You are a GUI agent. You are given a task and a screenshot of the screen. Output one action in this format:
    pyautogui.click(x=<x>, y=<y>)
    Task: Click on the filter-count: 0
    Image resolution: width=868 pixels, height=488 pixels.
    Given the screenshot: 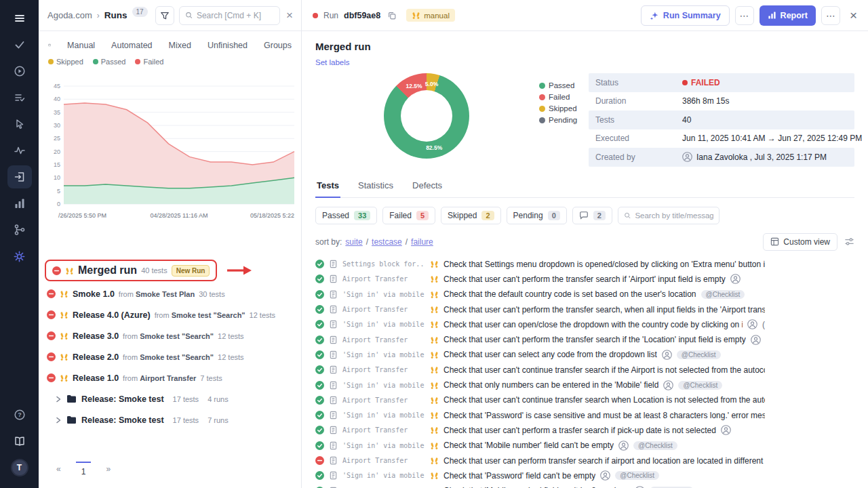 What is the action you would take?
    pyautogui.click(x=554, y=216)
    